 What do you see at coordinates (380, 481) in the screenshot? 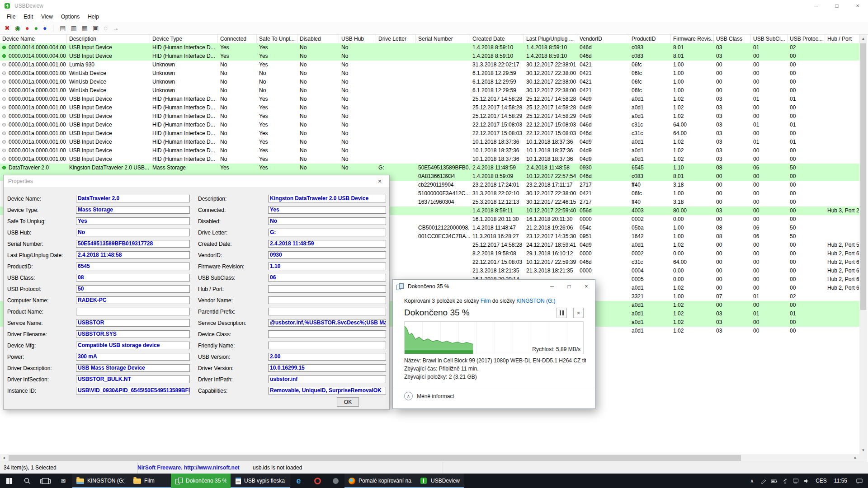
I see `taskbar-button-firefox: Pomalé kopírování na...` at bounding box center [380, 481].